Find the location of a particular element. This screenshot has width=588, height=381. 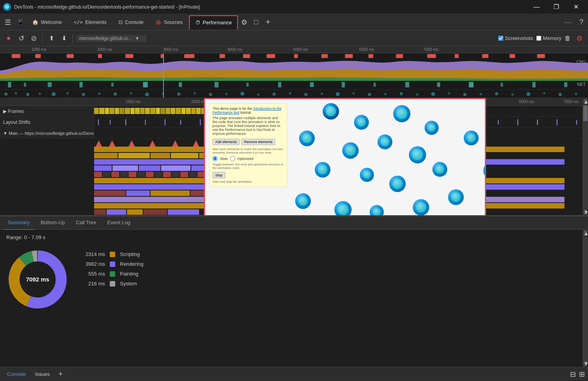

minimize-button: — is located at coordinates (537, 7).